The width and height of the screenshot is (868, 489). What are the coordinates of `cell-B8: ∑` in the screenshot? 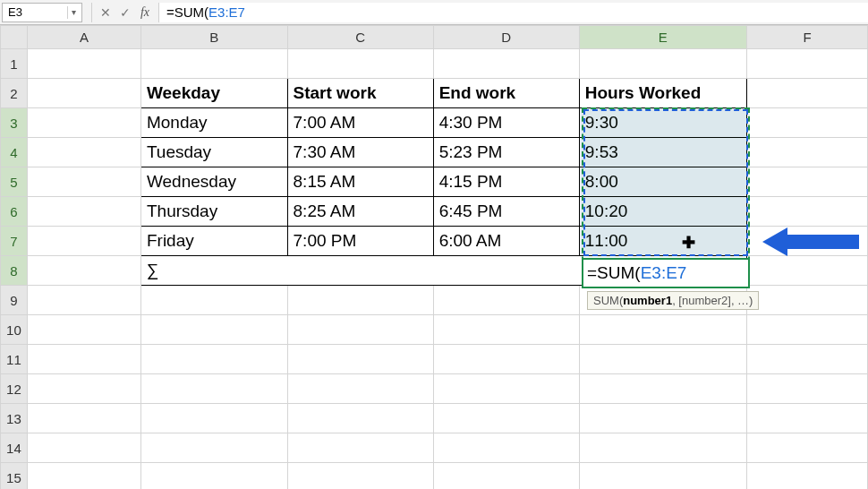 It's located at (214, 270).